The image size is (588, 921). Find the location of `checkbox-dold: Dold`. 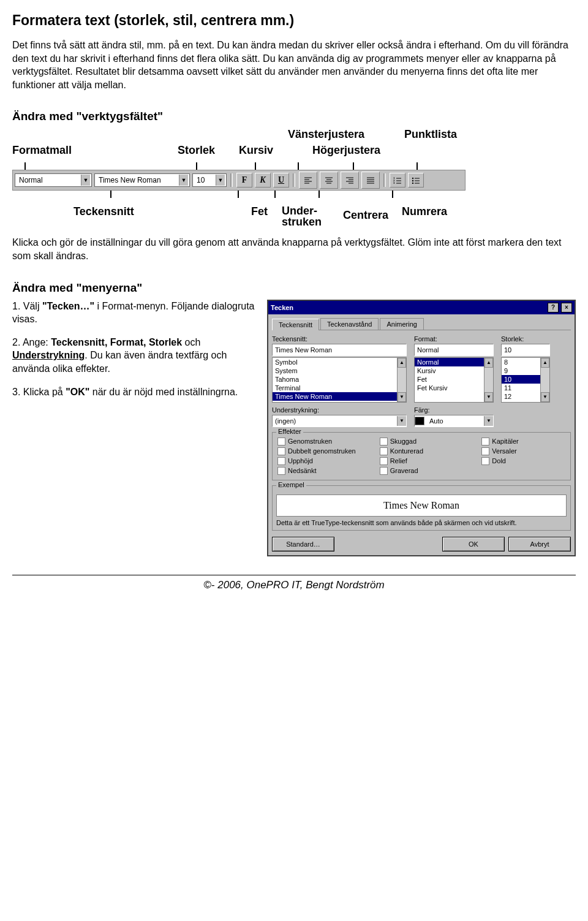

checkbox-dold: Dold is located at coordinates (523, 461).